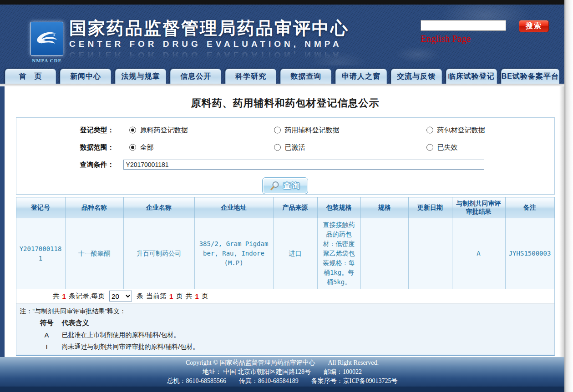 The width and height of the screenshot is (573, 392). What do you see at coordinates (461, 130) in the screenshot?
I see `radio-label: 药包材登记数据` at bounding box center [461, 130].